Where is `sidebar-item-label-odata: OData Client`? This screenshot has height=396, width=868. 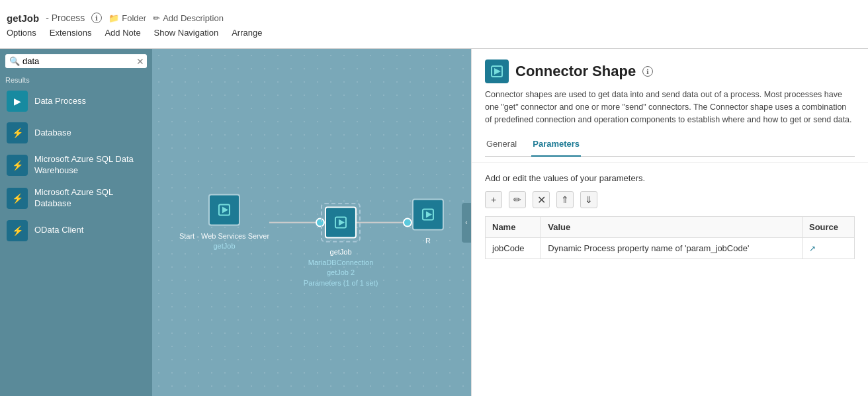 sidebar-item-label-odata: OData Client is located at coordinates (59, 230).